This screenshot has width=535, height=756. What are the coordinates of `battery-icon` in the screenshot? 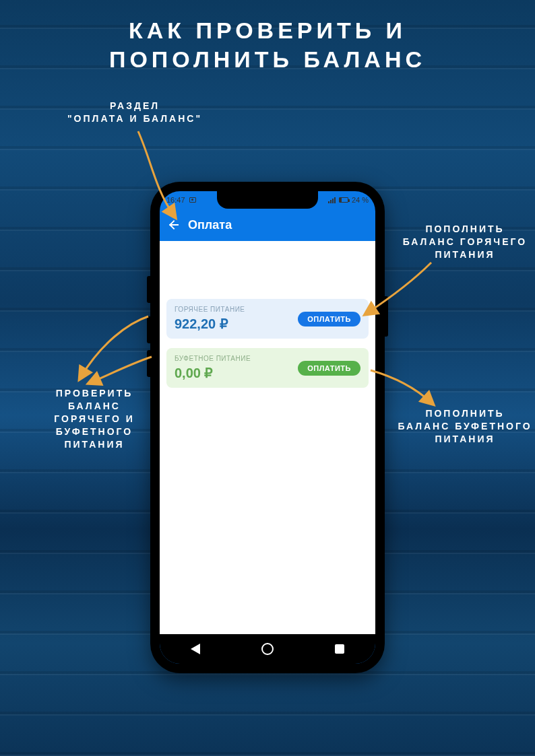 It's located at (344, 200).